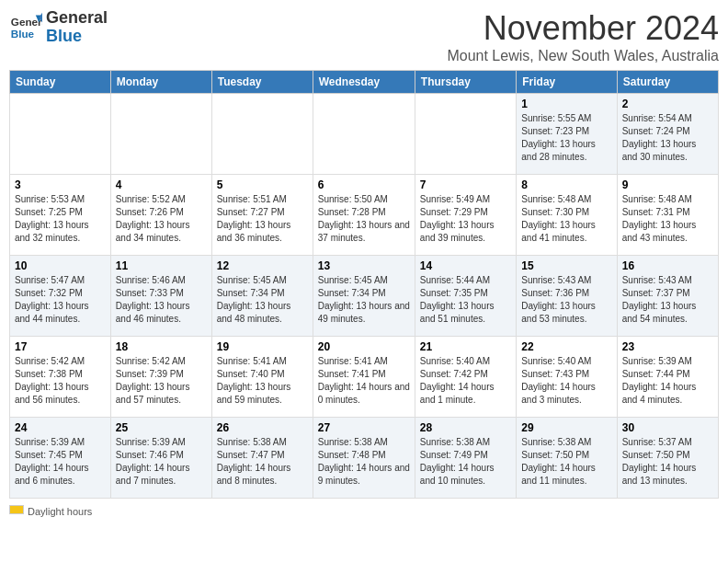  I want to click on day-info: Sunrise: 5:43 AM Sunset: 7:36 PM Dayligh…, so click(566, 300).